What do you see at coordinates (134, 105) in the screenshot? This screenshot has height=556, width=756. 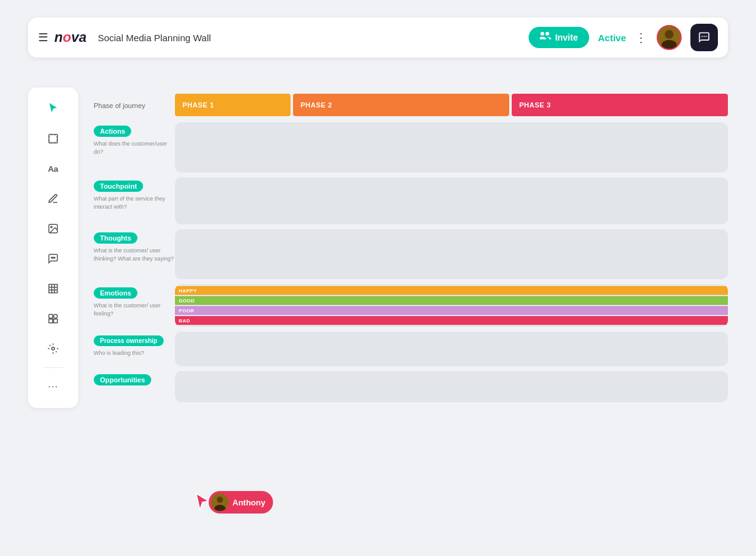 I see `phase-label: Phase of journey` at bounding box center [134, 105].